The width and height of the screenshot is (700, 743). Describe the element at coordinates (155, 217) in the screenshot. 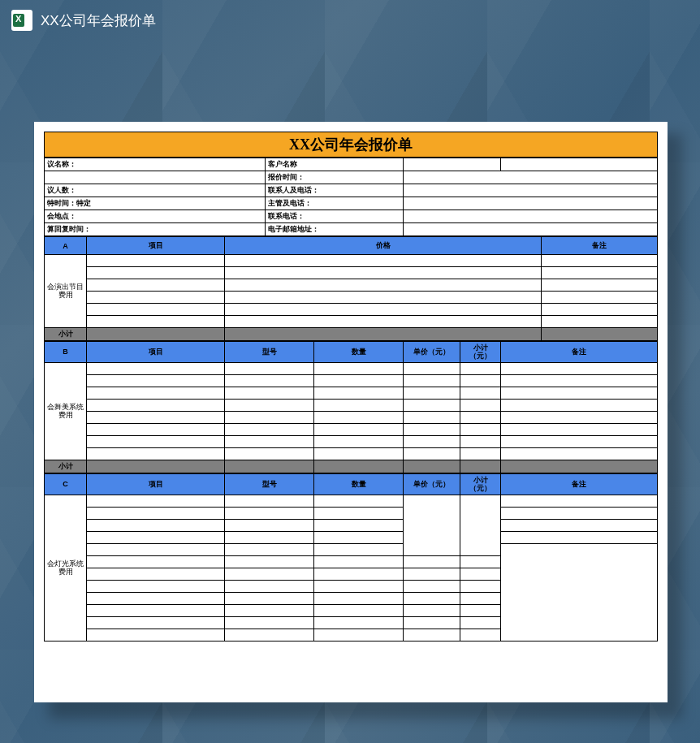

I see `info-left-3: 会地点：` at that location.